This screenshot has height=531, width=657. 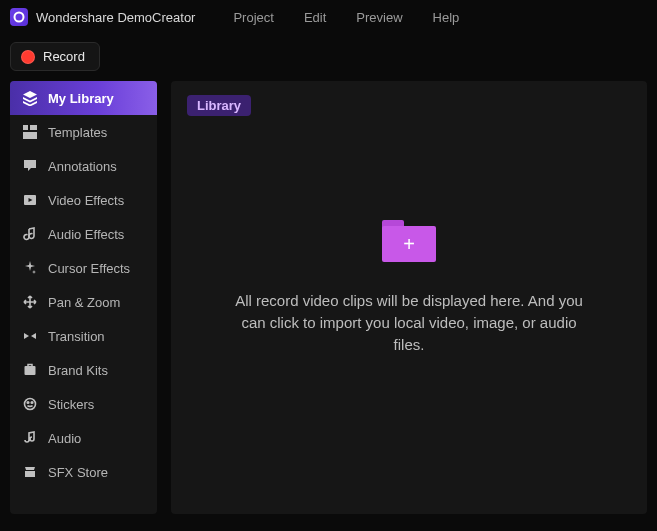 What do you see at coordinates (81, 98) in the screenshot?
I see `sidebar-item-label: My Library` at bounding box center [81, 98].